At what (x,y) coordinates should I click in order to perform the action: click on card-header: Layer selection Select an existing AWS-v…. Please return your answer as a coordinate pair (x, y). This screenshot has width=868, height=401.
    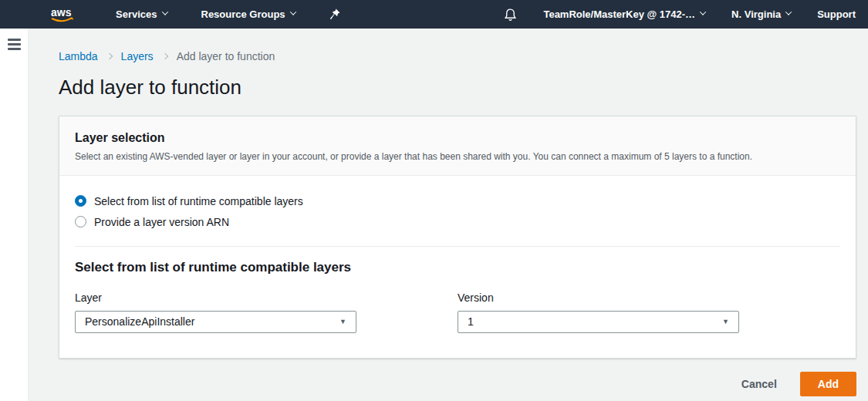
    Looking at the image, I should click on (458, 147).